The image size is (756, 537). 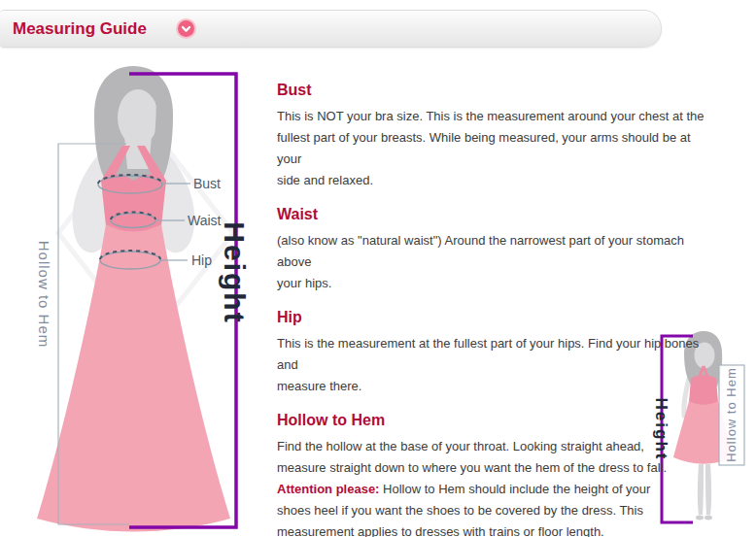 What do you see at coordinates (492, 214) in the screenshot?
I see `waist-heading: Waist` at bounding box center [492, 214].